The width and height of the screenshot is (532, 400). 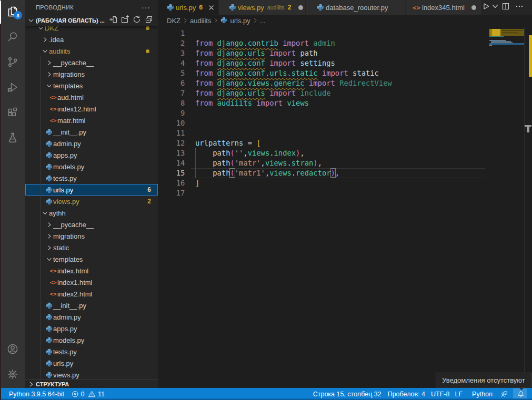 I want to click on code-line-2: 2from django.contrib import admin, so click(x=326, y=43).